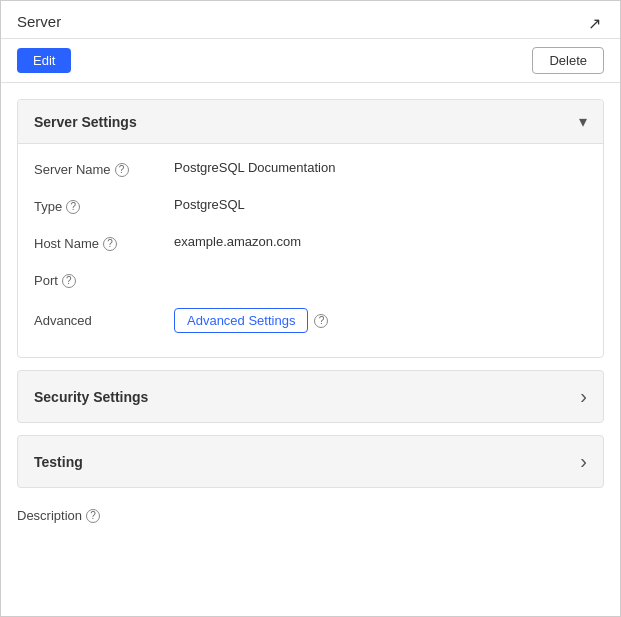 Image resolution: width=621 pixels, height=617 pixels. What do you see at coordinates (310, 320) in the screenshot?
I see `advanced-field-row: Advanced Advanced Settings ?` at bounding box center [310, 320].